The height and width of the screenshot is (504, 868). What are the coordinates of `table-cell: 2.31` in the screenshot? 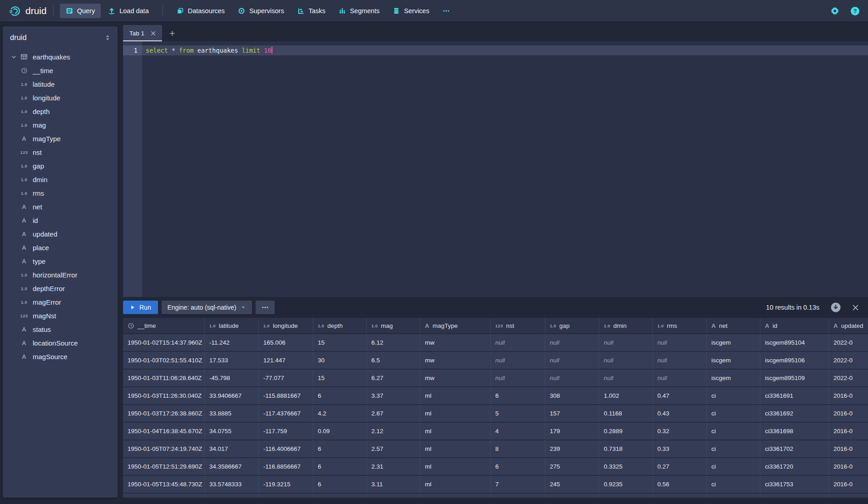 It's located at (394, 467).